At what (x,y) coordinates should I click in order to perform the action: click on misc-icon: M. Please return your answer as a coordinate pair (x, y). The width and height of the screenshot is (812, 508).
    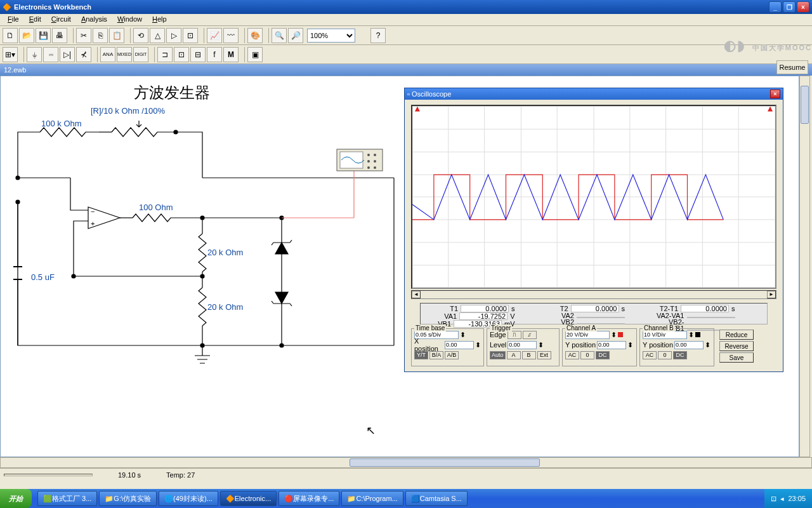
    Looking at the image, I should click on (231, 55).